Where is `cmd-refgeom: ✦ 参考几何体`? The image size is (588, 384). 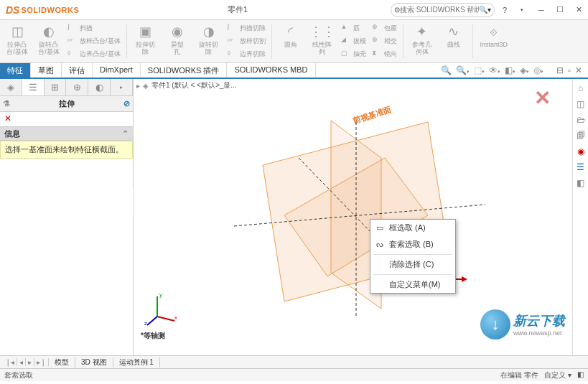 cmd-refgeom: ✦ 参考几何体 is located at coordinates (422, 42).